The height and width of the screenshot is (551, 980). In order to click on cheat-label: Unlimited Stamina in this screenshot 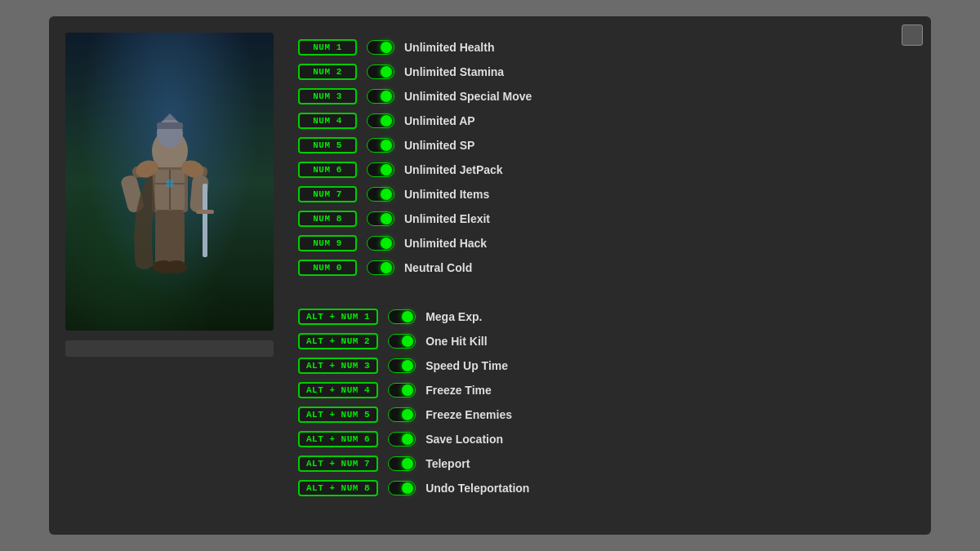, I will do `click(454, 72)`.